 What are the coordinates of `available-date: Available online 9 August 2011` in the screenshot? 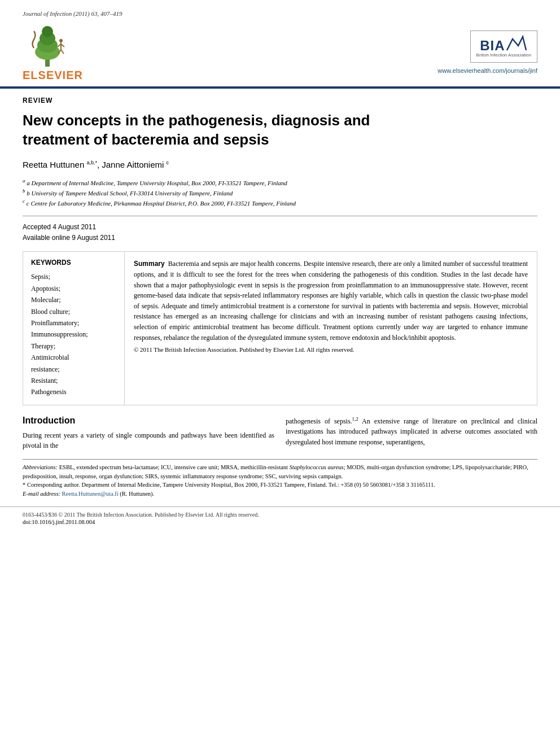 It's located at (280, 238).